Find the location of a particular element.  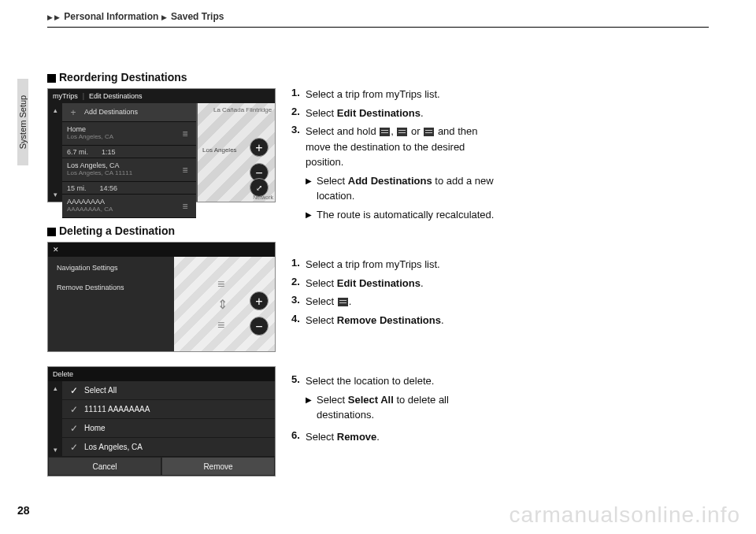

step-text: Select . is located at coordinates (401, 302).